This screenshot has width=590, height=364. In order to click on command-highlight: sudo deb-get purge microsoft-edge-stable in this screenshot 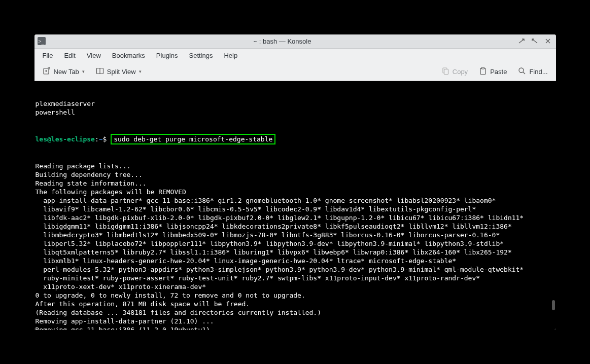, I will do `click(193, 139)`.